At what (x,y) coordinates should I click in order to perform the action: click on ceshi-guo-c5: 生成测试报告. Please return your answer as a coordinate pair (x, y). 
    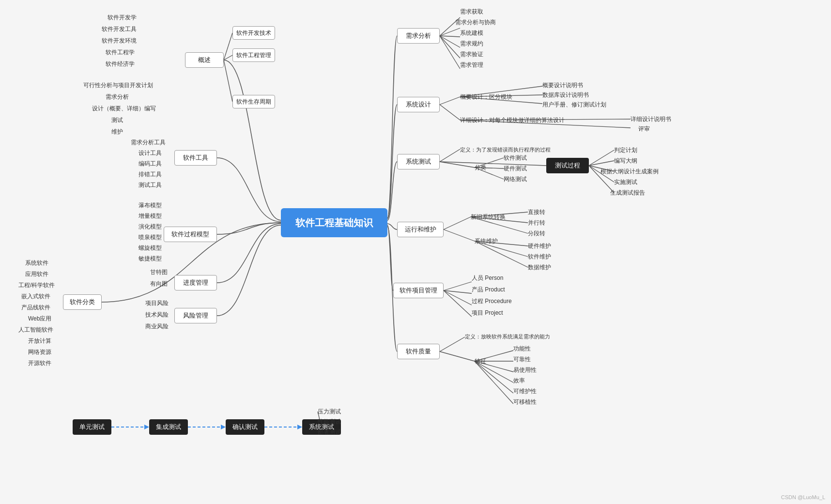
    Looking at the image, I should click on (628, 193).